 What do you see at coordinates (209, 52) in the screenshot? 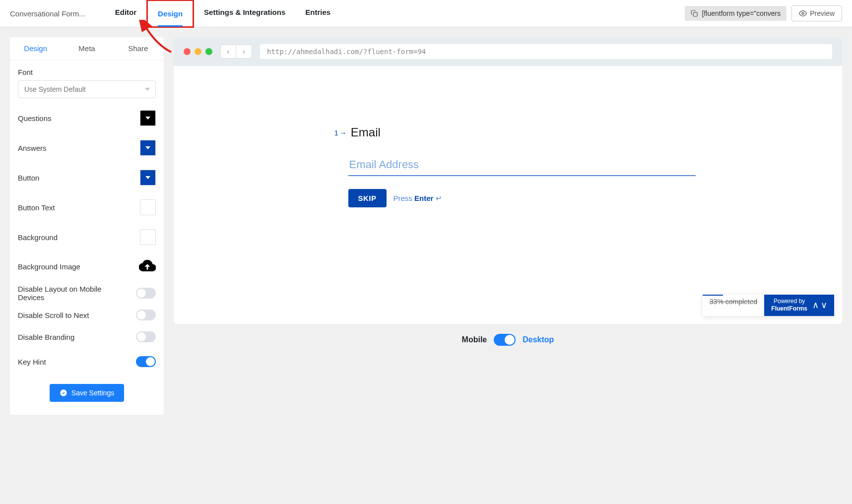
I see `dot-green-icon` at bounding box center [209, 52].